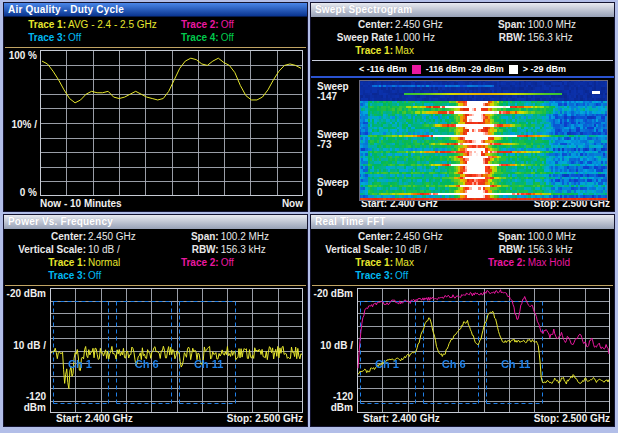  I want to click on trace1-value: Normal, so click(104, 262).